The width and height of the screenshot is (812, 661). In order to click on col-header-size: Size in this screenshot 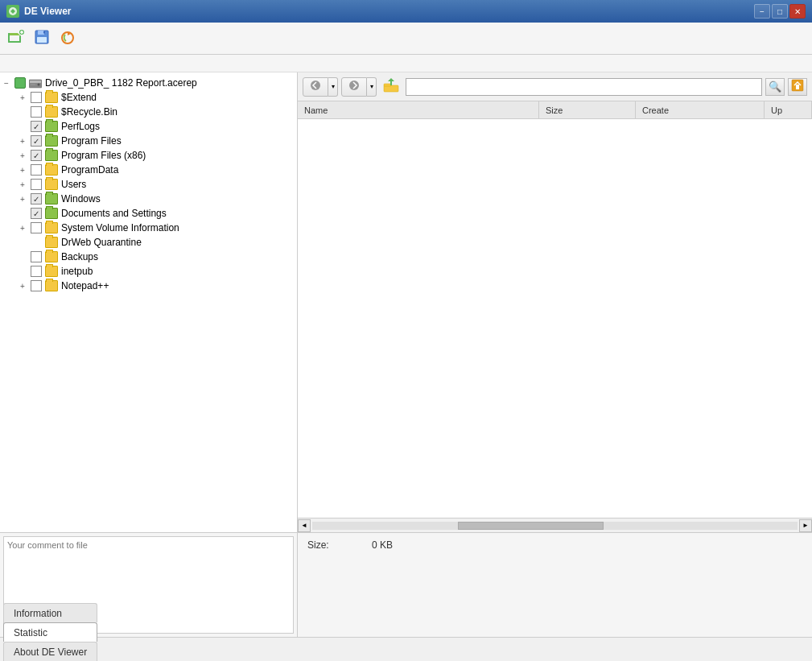, I will do `click(587, 109)`.